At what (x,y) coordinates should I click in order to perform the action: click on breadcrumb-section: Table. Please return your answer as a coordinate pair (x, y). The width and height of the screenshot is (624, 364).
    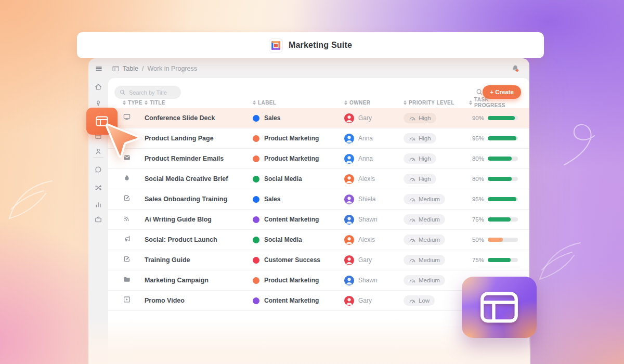
    Looking at the image, I should click on (131, 69).